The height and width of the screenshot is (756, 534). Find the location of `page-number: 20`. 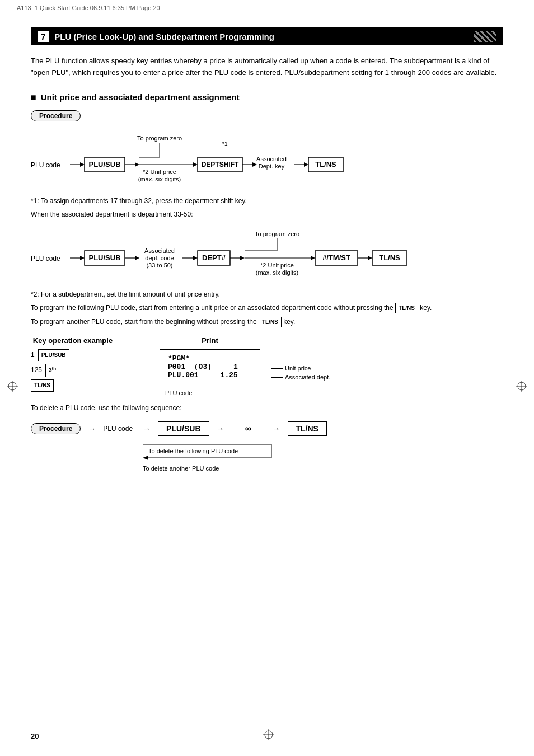

page-number: 20 is located at coordinates (35, 736).